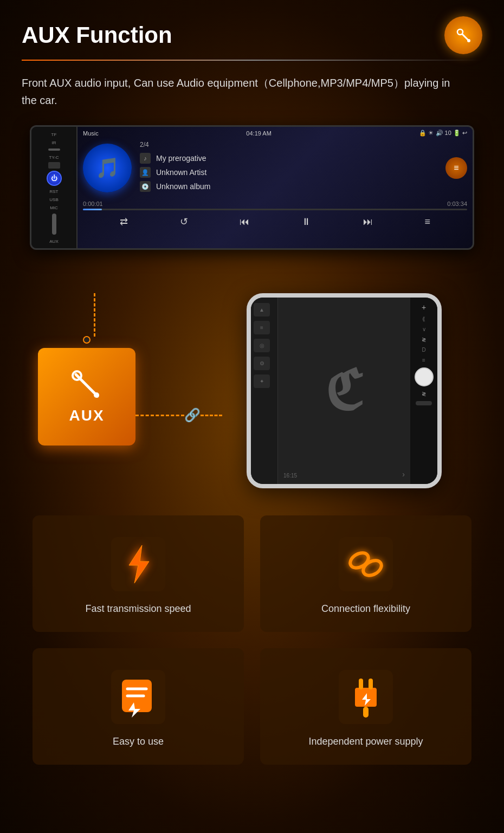 The width and height of the screenshot is (504, 833). I want to click on sidebar-icon-4: ⚙, so click(262, 363).